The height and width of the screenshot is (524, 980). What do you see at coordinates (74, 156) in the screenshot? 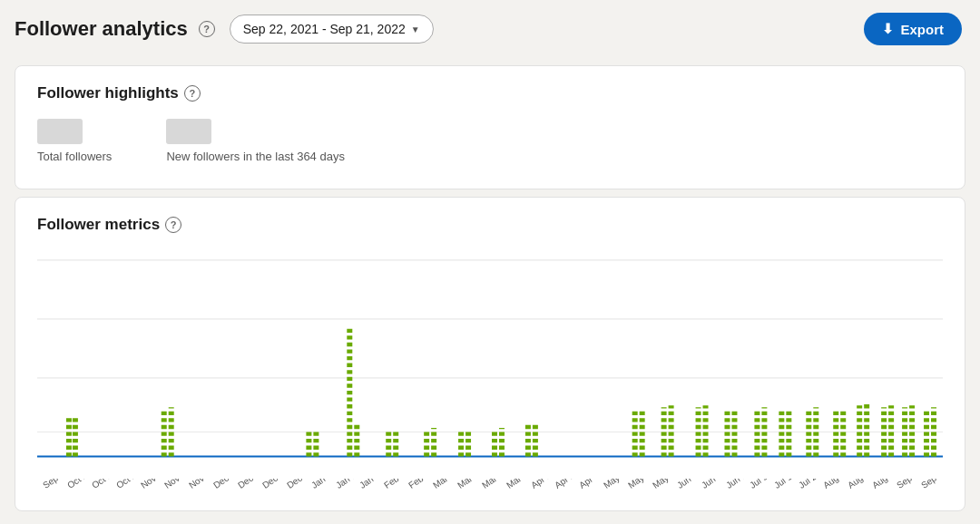
I see `total-followers-label: Total followers` at bounding box center [74, 156].